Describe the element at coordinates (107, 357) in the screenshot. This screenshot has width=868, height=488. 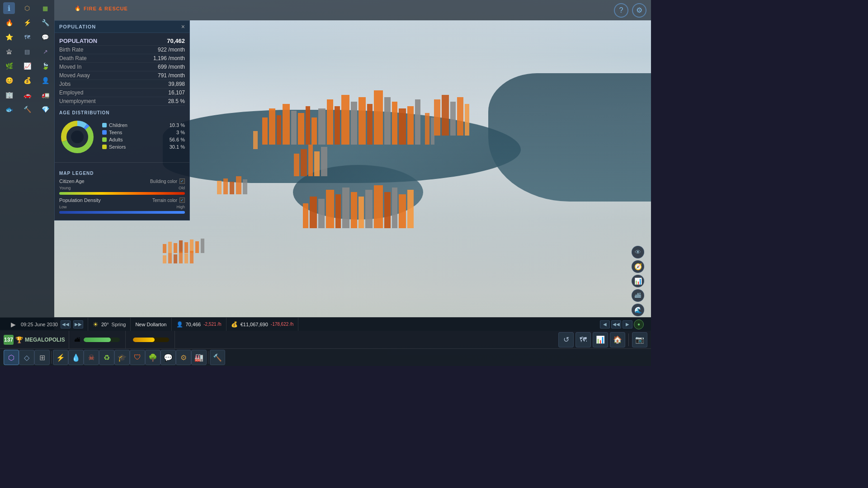
I see `toolbar-btn-garbage: ♻` at that location.